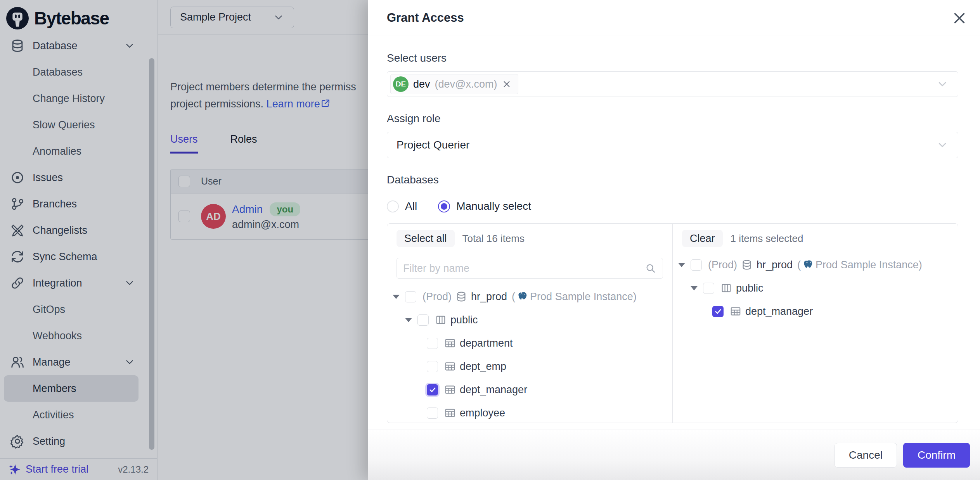  What do you see at coordinates (402, 206) in the screenshot?
I see `radio-all: All` at bounding box center [402, 206].